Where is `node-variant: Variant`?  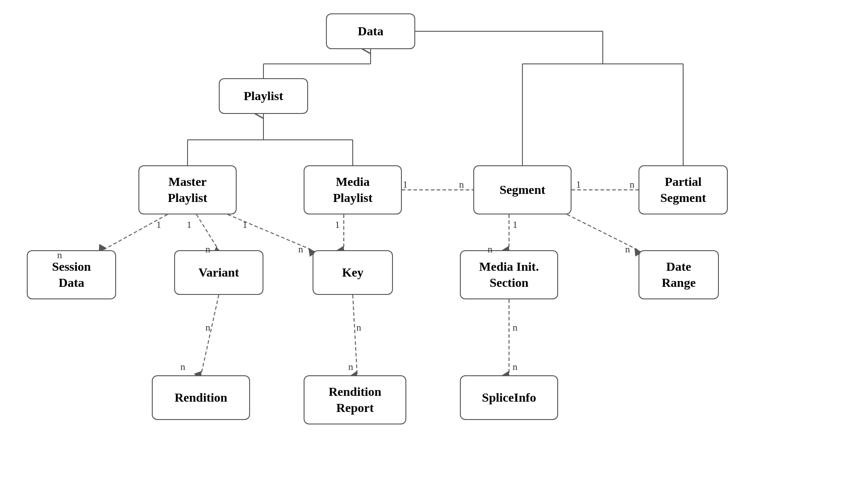 node-variant: Variant is located at coordinates (219, 273).